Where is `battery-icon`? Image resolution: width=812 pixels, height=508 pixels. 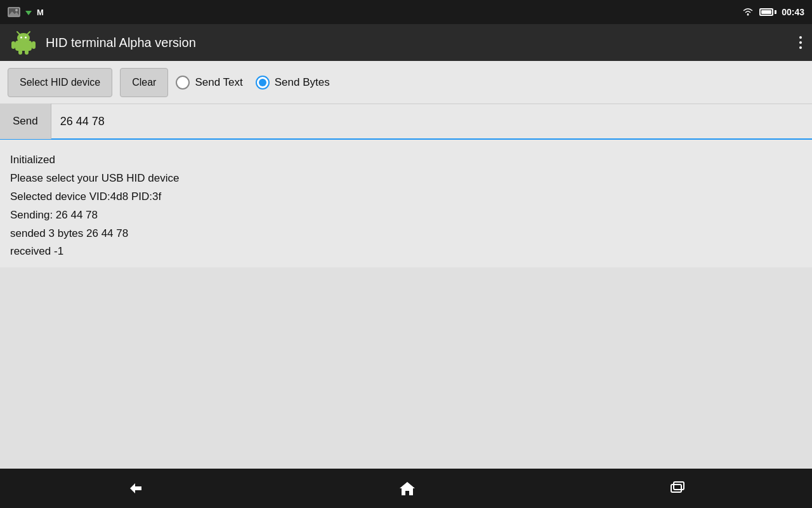 battery-icon is located at coordinates (768, 12).